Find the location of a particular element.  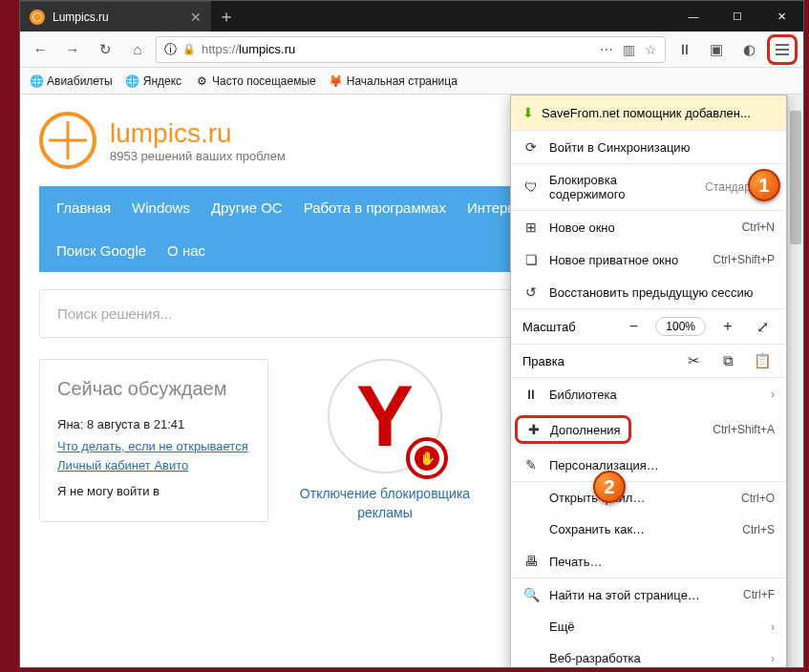

menu-sync: ⟳ Войти в Синхронизацию is located at coordinates (649, 147).